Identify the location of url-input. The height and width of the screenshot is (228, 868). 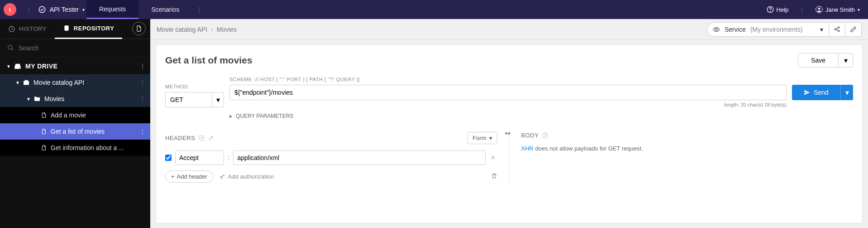
(508, 92).